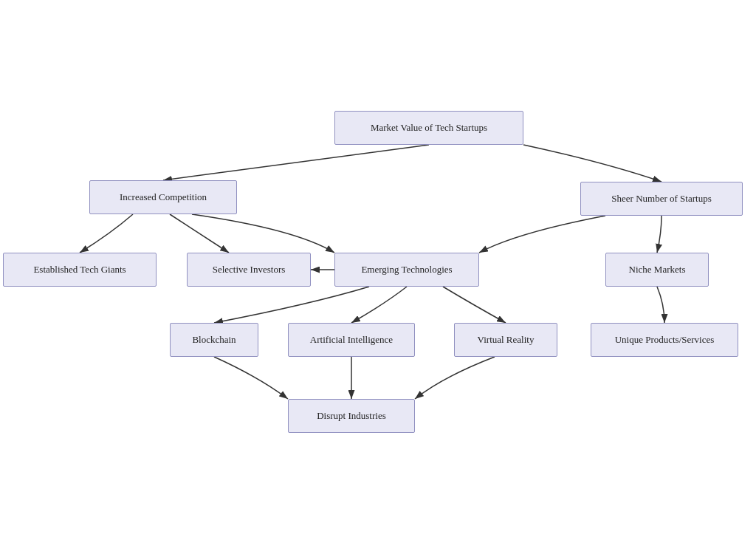 Image resolution: width=756 pixels, height=543 pixels. What do you see at coordinates (407, 270) in the screenshot?
I see `node-emerging-technologies: Emerging Technologies` at bounding box center [407, 270].